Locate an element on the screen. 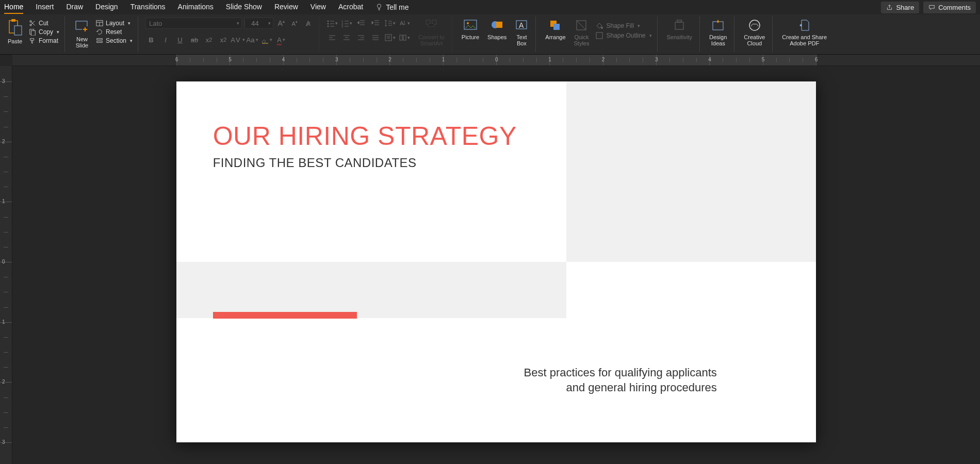 This screenshot has height=464, width=980. align-vertical-button: ▾ is located at coordinates (390, 38).